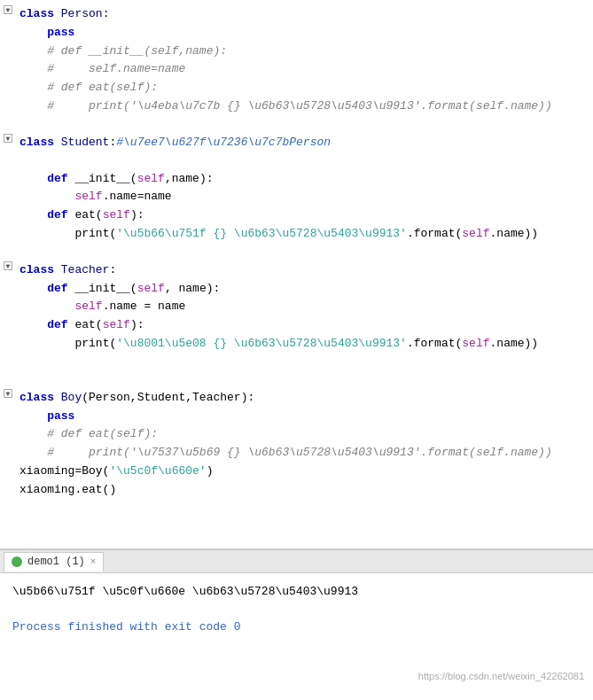 This screenshot has width=593, height=700. I want to click on code-line: xiaoming.eat(), so click(296, 491).